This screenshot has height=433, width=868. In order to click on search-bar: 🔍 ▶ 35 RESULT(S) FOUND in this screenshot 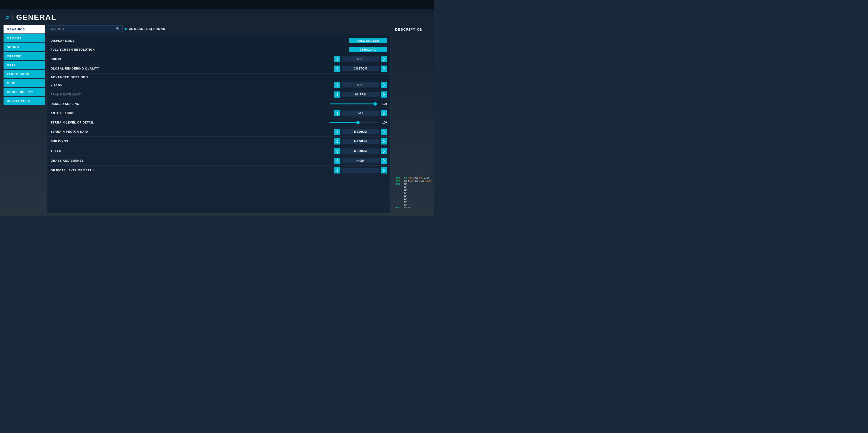, I will do `click(219, 29)`.